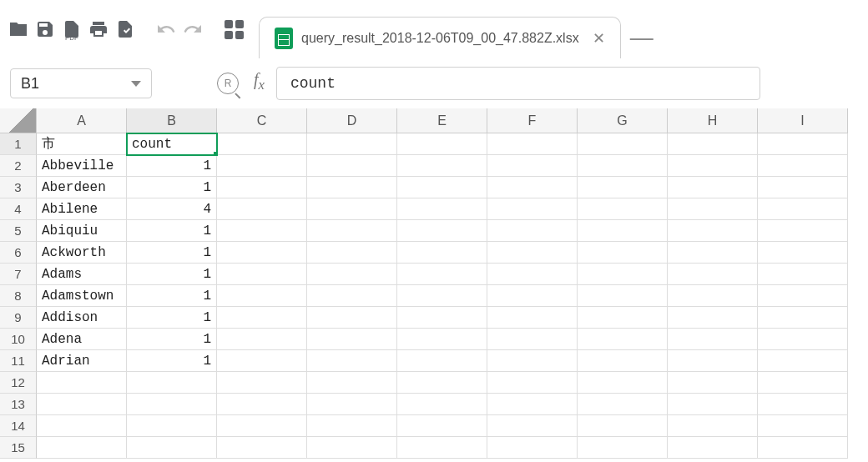 This screenshot has height=462, width=868. Describe the element at coordinates (18, 426) in the screenshot. I see `row-header: 14` at that location.